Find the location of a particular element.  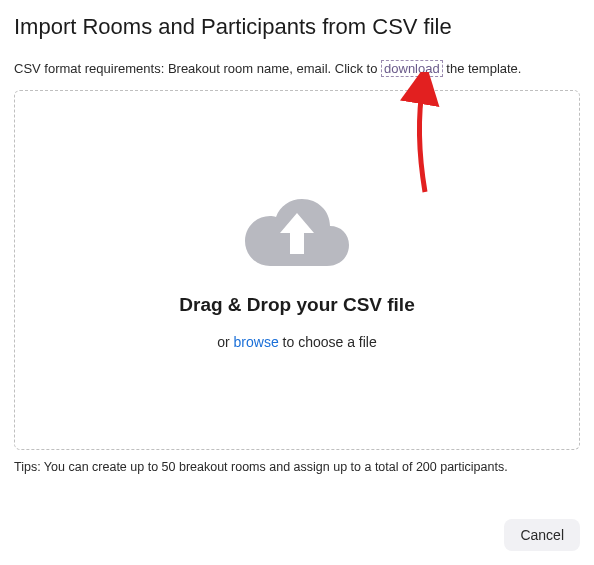

dropzone-subtext: or browse to choose a file is located at coordinates (297, 342).